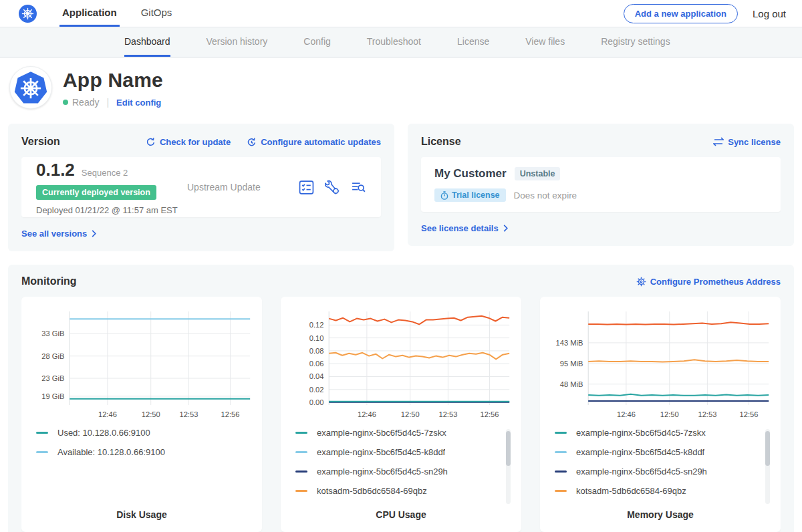  Describe the element at coordinates (635, 42) in the screenshot. I see `subnav-tab-registry-settings: Registry settings` at that location.